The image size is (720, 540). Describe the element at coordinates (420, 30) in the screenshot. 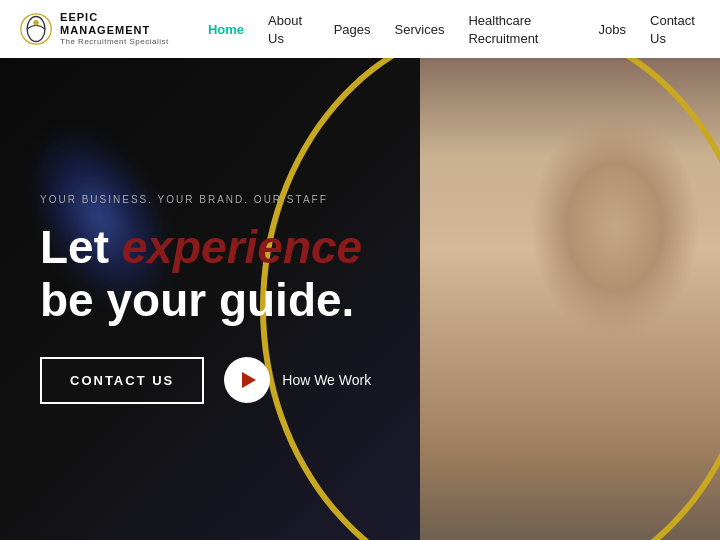

I see `nav-services-link: Services` at that location.